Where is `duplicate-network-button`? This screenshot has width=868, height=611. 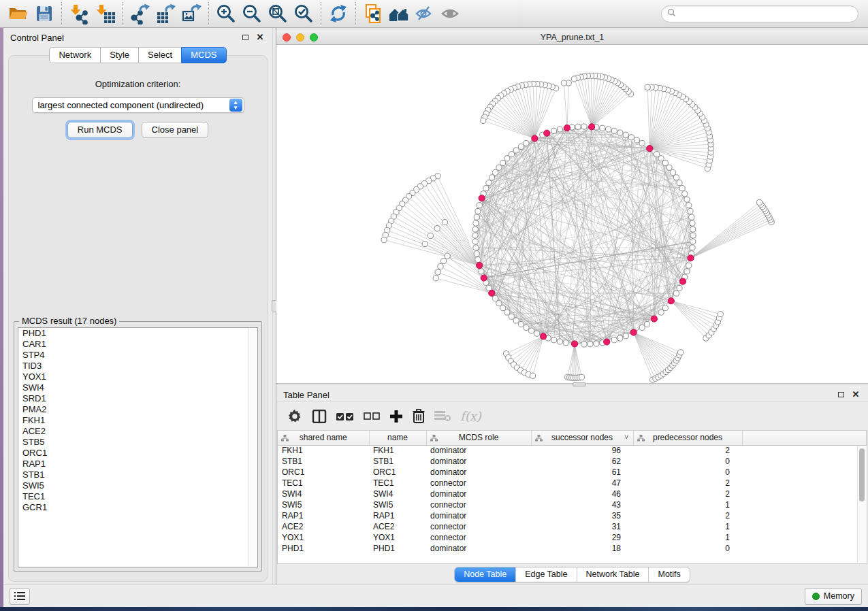 duplicate-network-button is located at coordinates (373, 14).